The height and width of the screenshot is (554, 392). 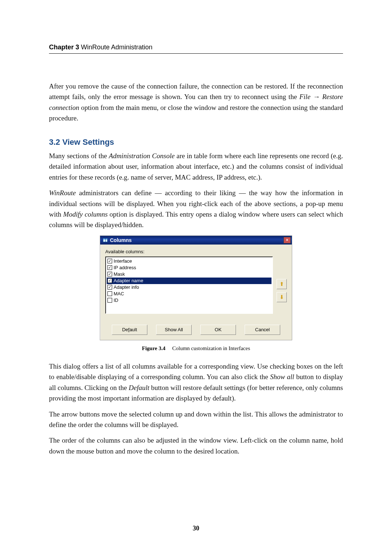 I want to click on paragraph-4: The arrow buttons move the selected colu…, so click(x=196, y=419).